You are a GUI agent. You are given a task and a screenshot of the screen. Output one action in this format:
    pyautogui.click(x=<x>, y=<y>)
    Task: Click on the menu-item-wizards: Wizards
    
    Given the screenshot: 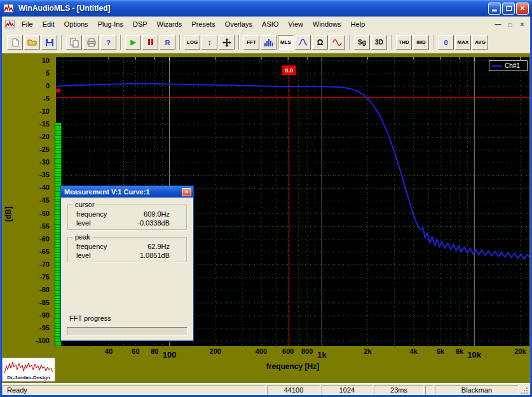 What is the action you would take?
    pyautogui.click(x=170, y=24)
    